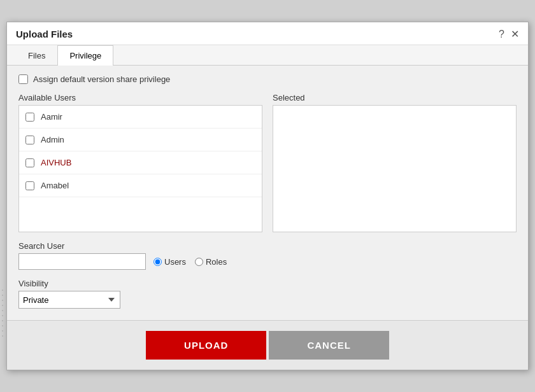 The image size is (535, 392). What do you see at coordinates (268, 79) in the screenshot?
I see `assign-privilege-row: Assign default version share privilege` at bounding box center [268, 79].